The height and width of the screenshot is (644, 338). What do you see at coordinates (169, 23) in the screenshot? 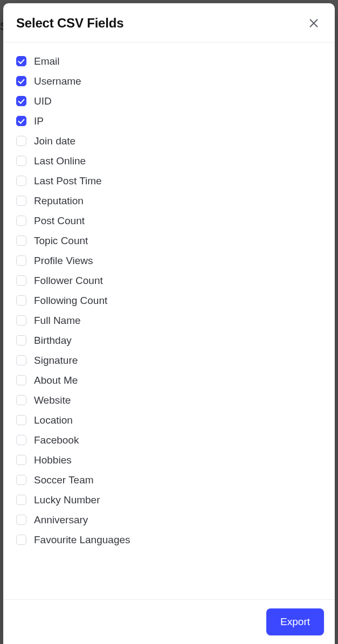
I see `modal-header: Select CSV Fields` at bounding box center [169, 23].